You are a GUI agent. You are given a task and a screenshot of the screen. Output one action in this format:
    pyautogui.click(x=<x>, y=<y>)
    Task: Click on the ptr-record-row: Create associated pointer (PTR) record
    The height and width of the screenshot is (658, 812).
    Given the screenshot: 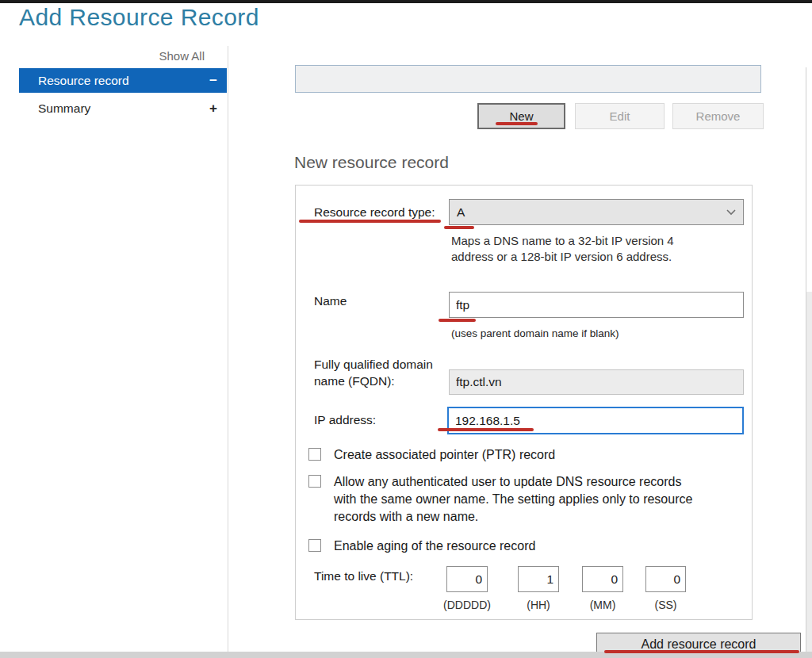 What is the action you would take?
    pyautogui.click(x=431, y=455)
    